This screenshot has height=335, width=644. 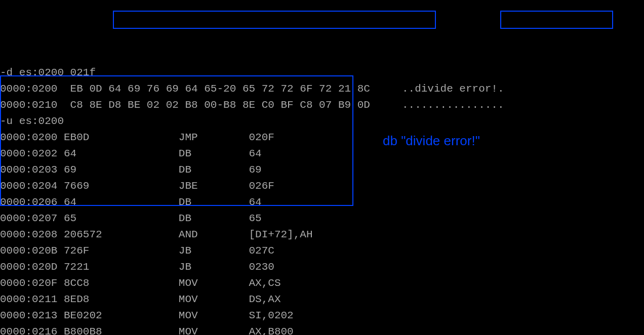 What do you see at coordinates (557, 20) in the screenshot?
I see `ascii-highlight-box` at bounding box center [557, 20].